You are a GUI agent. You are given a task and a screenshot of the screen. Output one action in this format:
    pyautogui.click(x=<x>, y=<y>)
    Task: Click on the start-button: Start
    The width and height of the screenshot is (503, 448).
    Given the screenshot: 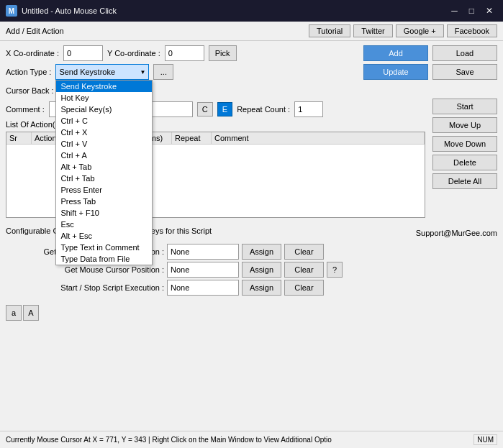 What is the action you would take?
    pyautogui.click(x=465, y=106)
    